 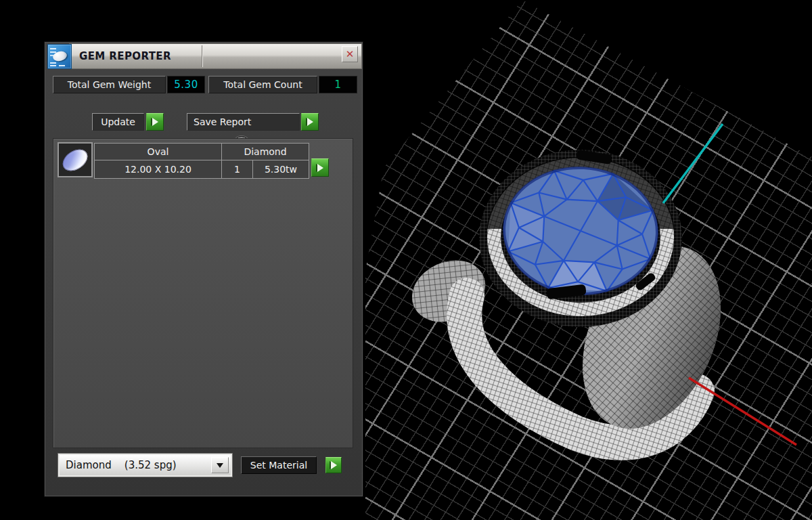 I want to click on total-gem-count-value: 1, so click(x=338, y=85).